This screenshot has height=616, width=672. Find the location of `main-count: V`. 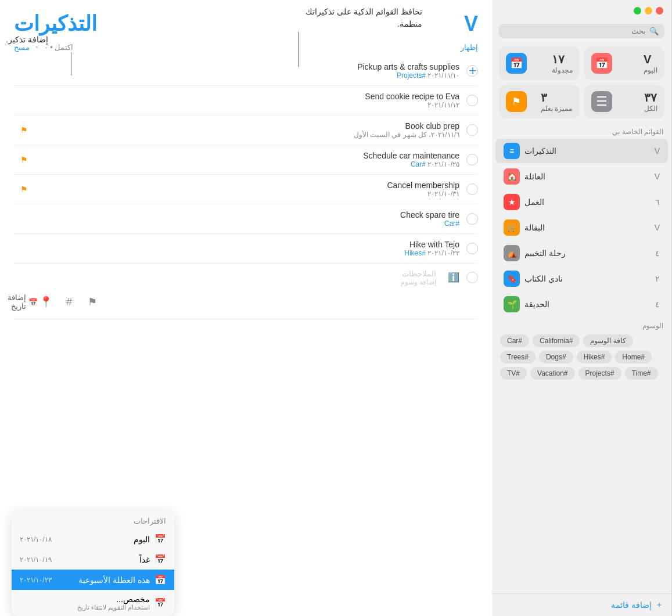

main-count: V is located at coordinates (471, 24).